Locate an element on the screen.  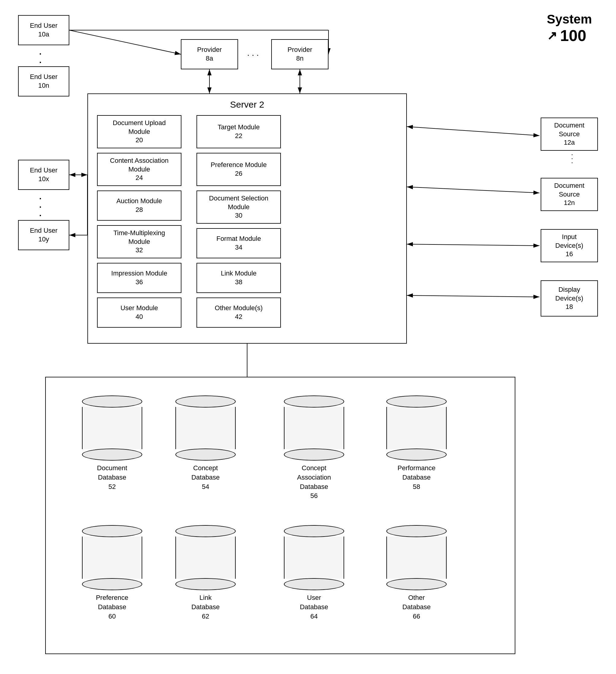
module-30: Document SelectionModule30 is located at coordinates (239, 207).